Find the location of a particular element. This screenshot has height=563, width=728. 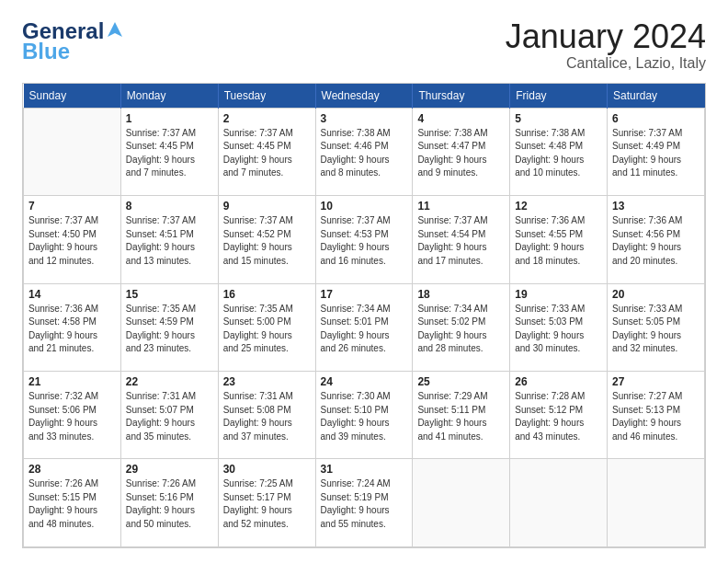

day-number: 19 is located at coordinates (559, 294).